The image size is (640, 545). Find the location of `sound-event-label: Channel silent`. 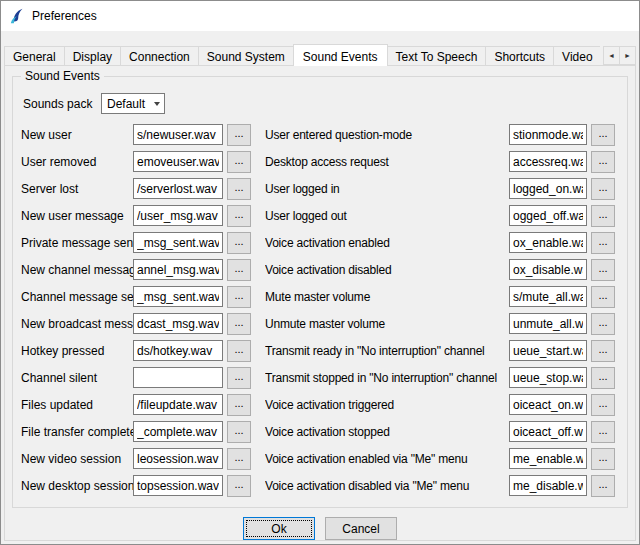

sound-event-label: Channel silent is located at coordinates (77, 378).